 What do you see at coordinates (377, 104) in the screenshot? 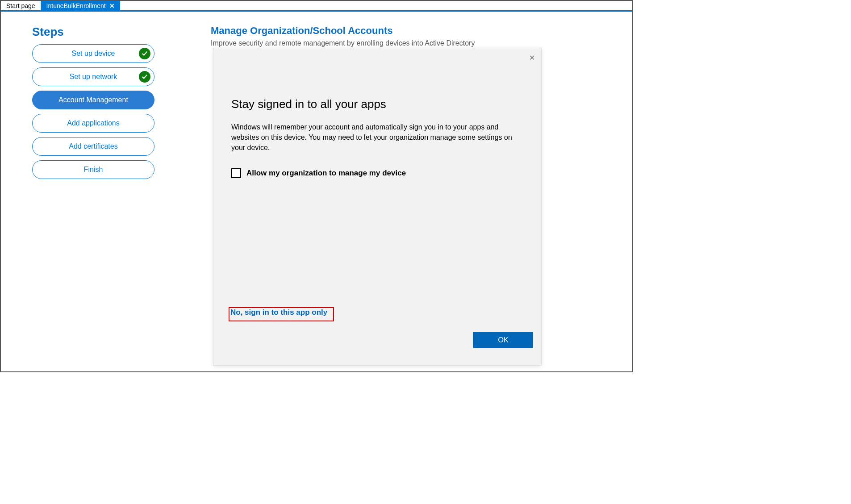
I see `dialog-title: Stay signed in to all your apps` at bounding box center [377, 104].